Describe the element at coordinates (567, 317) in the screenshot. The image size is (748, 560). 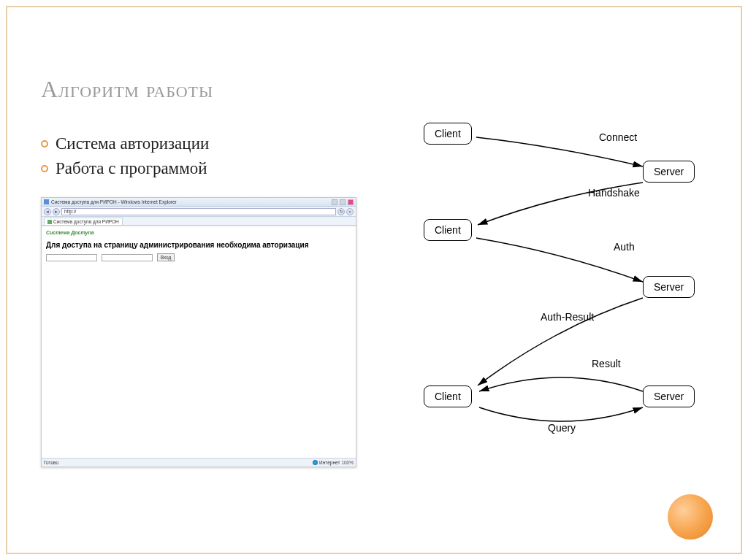
I see `edge-auth-result: Auth-Result` at that location.